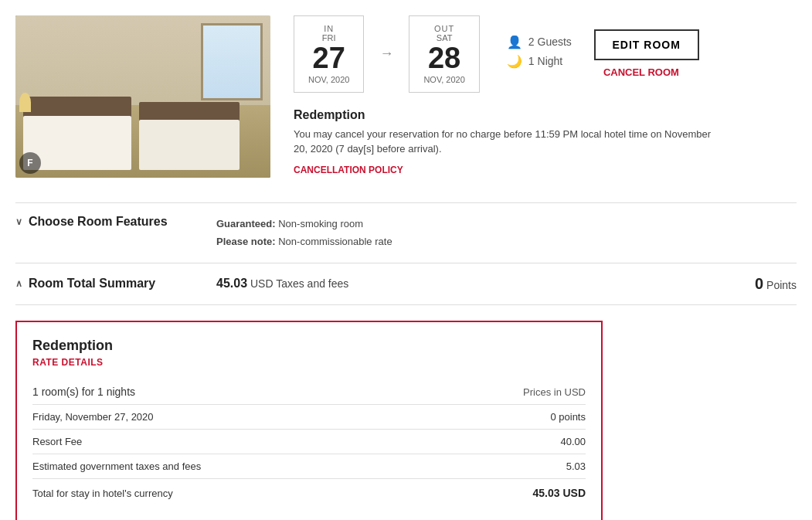 The height and width of the screenshot is (520, 812). Describe the element at coordinates (92, 284) in the screenshot. I see `room-total-label: Room Total Summary` at that location.